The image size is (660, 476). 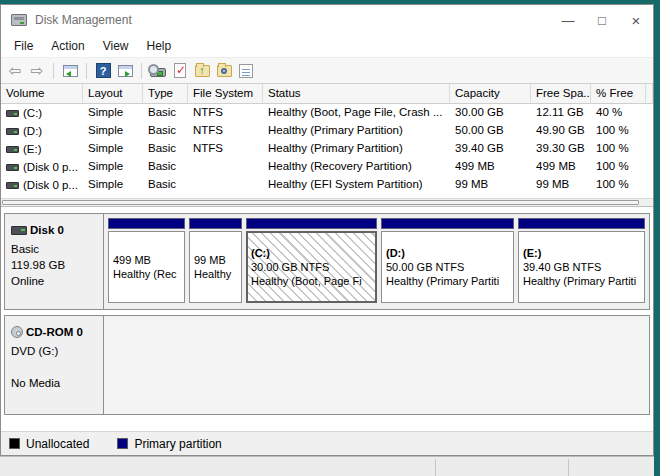 What do you see at coordinates (125, 71) in the screenshot?
I see `show-action-pane-button` at bounding box center [125, 71].